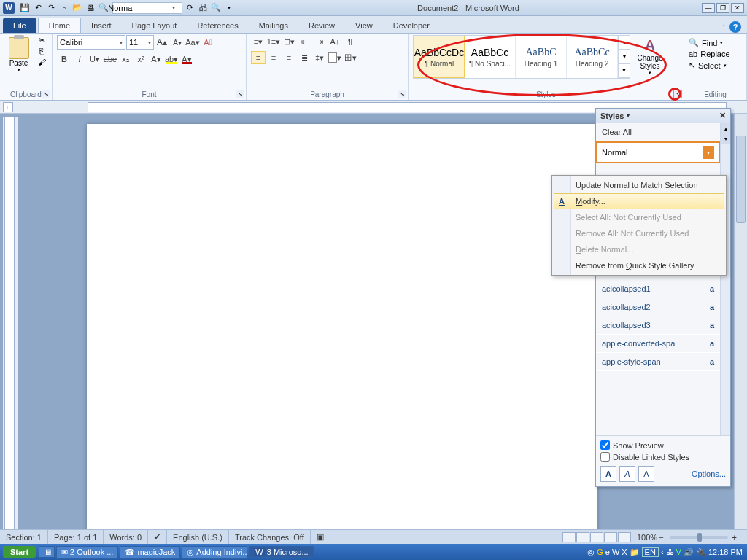  What do you see at coordinates (708, 152) in the screenshot?
I see `styles-item-dropdown-icon: ▾` at bounding box center [708, 152].